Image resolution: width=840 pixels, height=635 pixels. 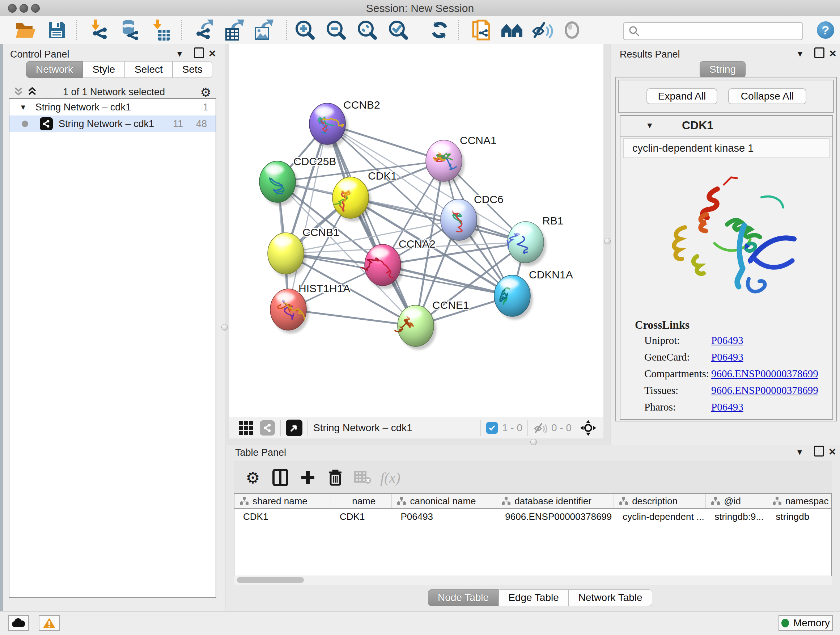 What do you see at coordinates (227, 241) in the screenshot?
I see `left-splitter` at bounding box center [227, 241].